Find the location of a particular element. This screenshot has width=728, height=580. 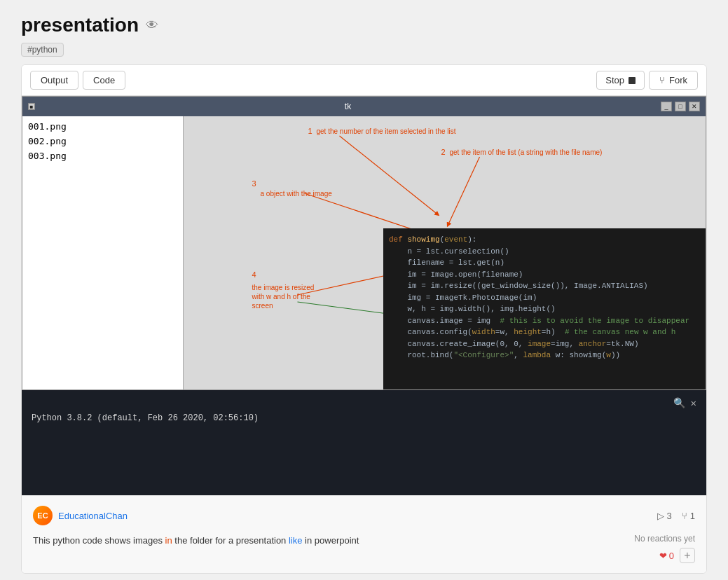

page-title: presentation is located at coordinates (80, 25).